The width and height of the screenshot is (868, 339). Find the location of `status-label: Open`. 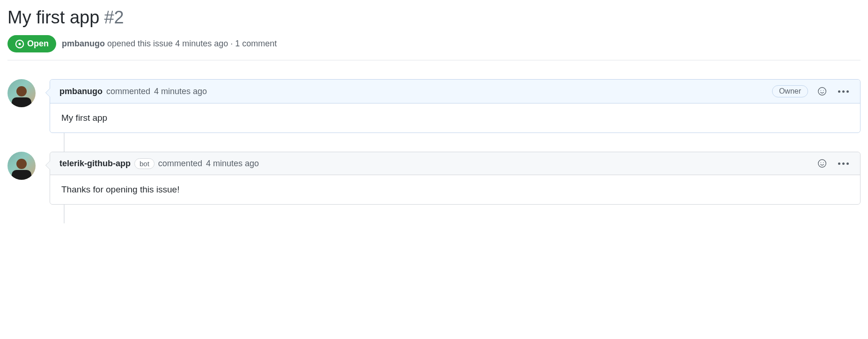

status-label: Open is located at coordinates (38, 44).